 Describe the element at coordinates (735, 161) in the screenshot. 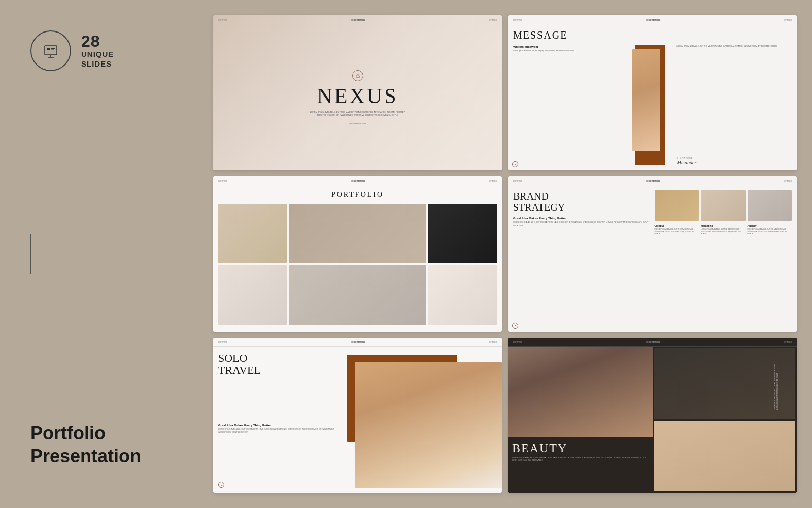

I see `signature-area: SIGNATURE Micander` at that location.